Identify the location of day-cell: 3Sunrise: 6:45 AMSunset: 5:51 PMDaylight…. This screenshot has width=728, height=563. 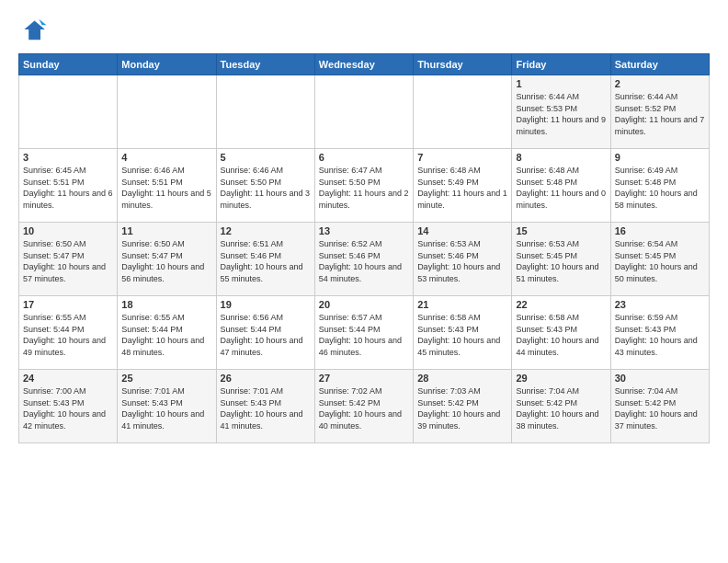
(68, 186).